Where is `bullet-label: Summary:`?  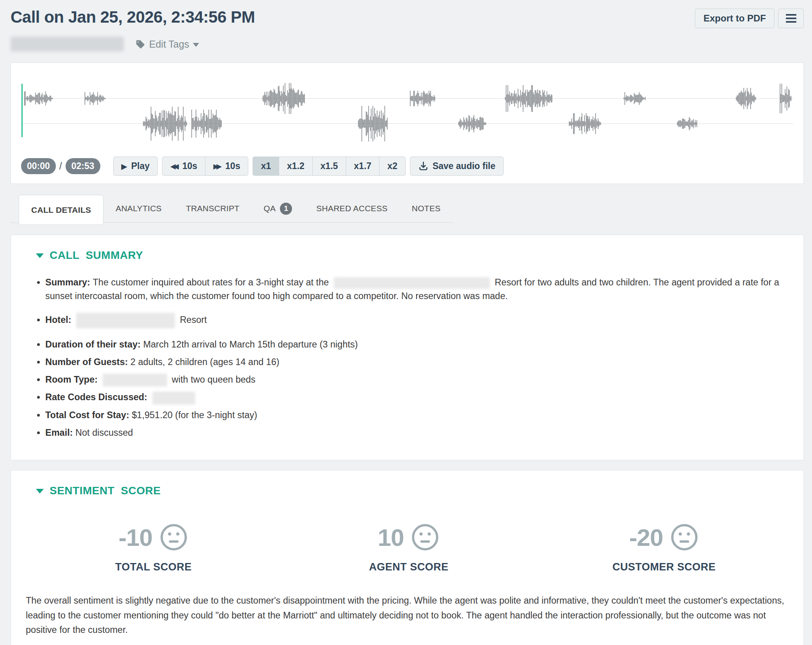 bullet-label: Summary: is located at coordinates (69, 282).